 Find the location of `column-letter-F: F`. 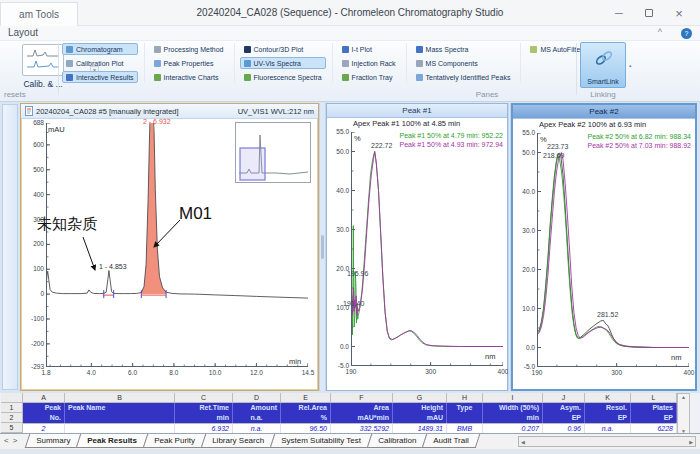

column-letter-F: F is located at coordinates (362, 398).